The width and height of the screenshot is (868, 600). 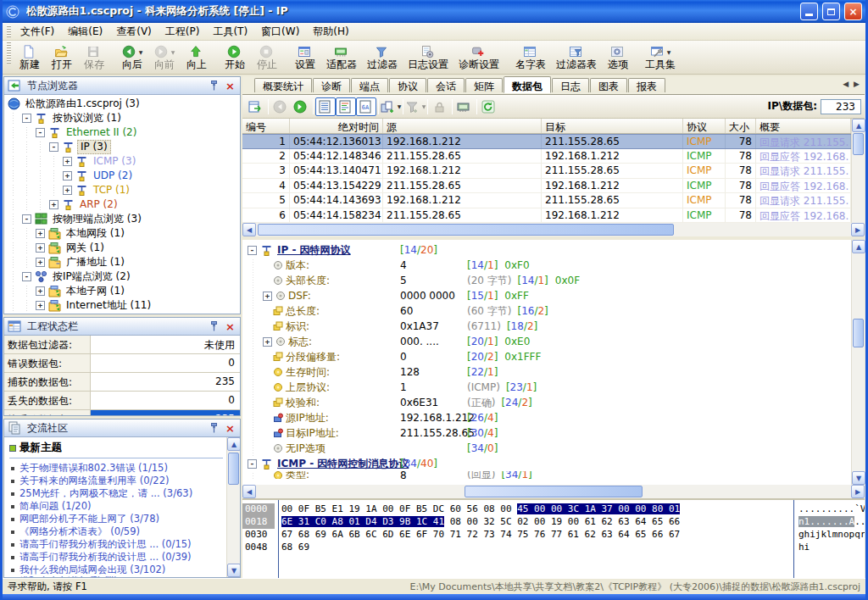 I want to click on hex-offset: 0030, so click(x=259, y=536).